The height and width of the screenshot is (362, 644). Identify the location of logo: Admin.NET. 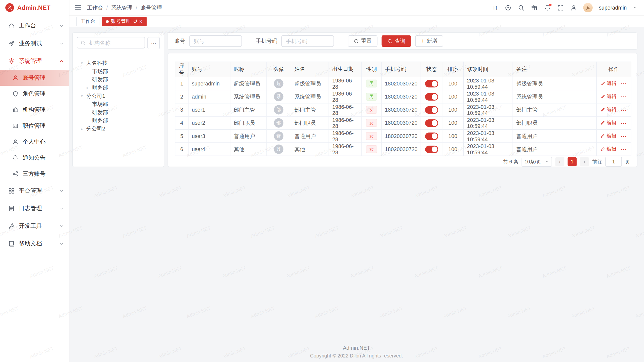
(34, 8).